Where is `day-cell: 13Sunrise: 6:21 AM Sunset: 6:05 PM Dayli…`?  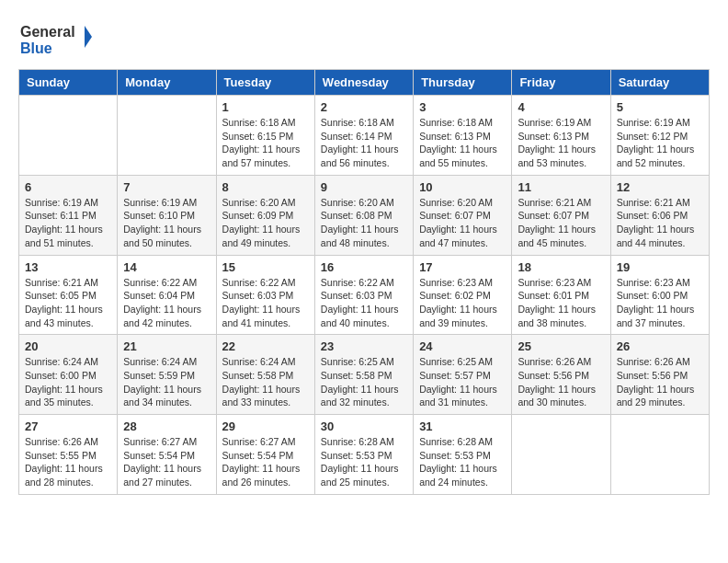 day-cell: 13Sunrise: 6:21 AM Sunset: 6:05 PM Dayli… is located at coordinates (68, 294).